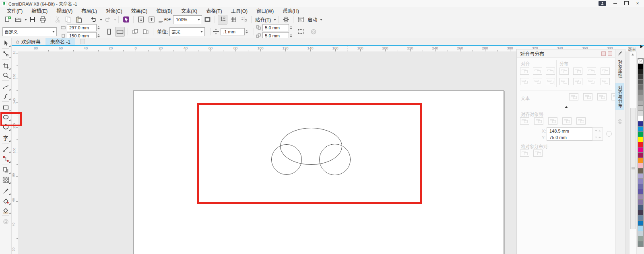  Describe the element at coordinates (276, 36) in the screenshot. I see `duplicate-y-input` at that location.